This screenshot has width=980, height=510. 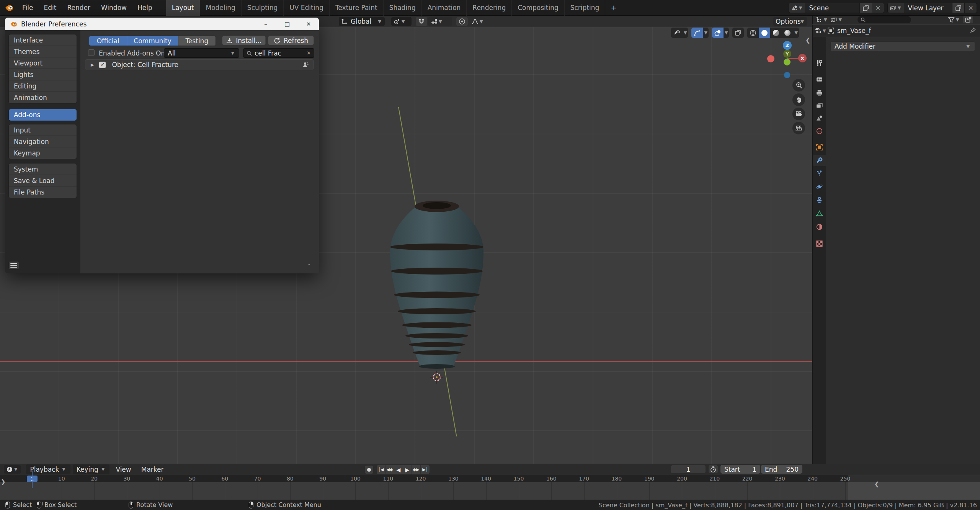 I want to click on outliner-filter-funnel-dropdown: ▼, so click(x=954, y=20).